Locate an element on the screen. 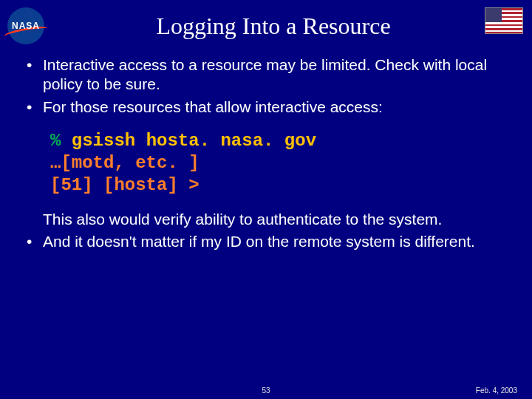 This screenshot has height=399, width=532. slide-footer: 53 Feb. 4, 2003 is located at coordinates (266, 390).